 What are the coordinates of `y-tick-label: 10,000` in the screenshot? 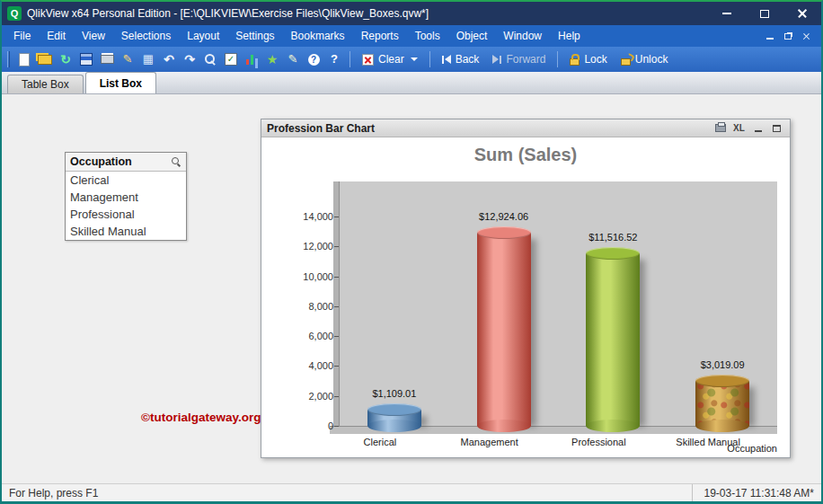 It's located at (305, 277).